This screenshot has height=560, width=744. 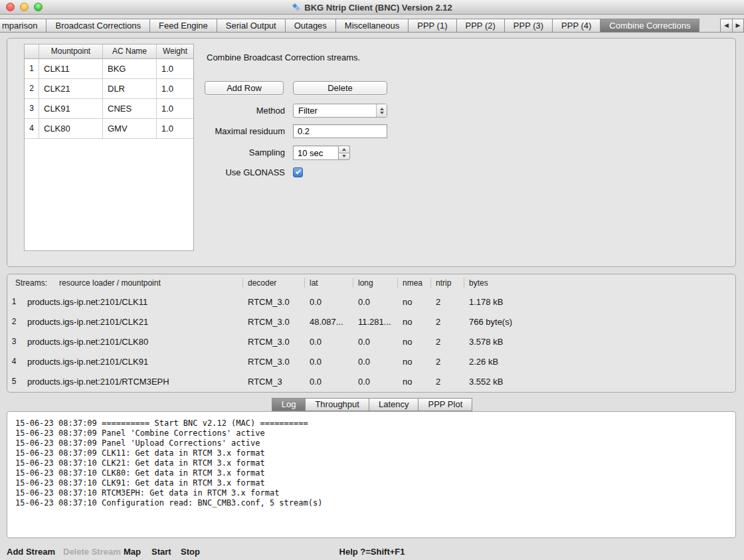 What do you see at coordinates (371, 473) in the screenshot?
I see `log-line: 15-06-23 08:37:10 CLK80: Get data in RTC…` at bounding box center [371, 473].